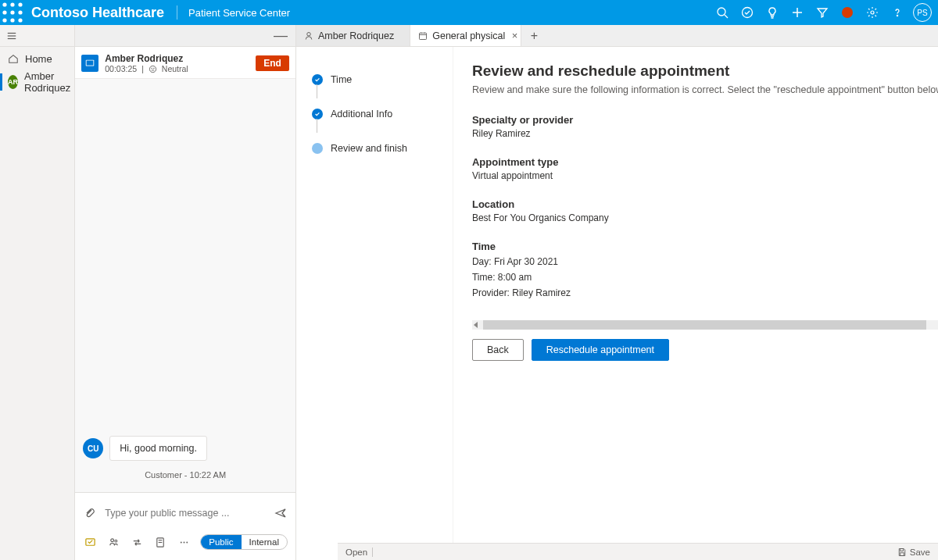 The width and height of the screenshot is (938, 560). I want to click on app-launcher-icon, so click(13, 12).